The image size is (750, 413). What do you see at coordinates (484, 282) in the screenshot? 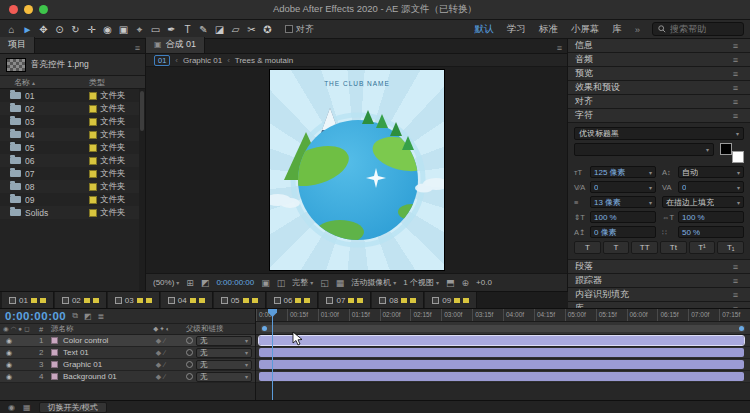
I see `exposure-value: +0.0` at bounding box center [484, 282].